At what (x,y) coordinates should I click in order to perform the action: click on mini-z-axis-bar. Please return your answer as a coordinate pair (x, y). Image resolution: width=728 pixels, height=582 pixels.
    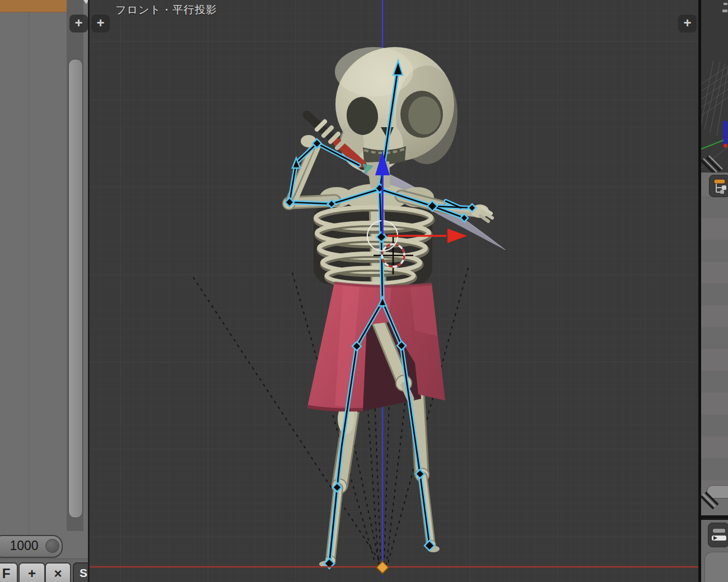
    Looking at the image, I should click on (725, 133).